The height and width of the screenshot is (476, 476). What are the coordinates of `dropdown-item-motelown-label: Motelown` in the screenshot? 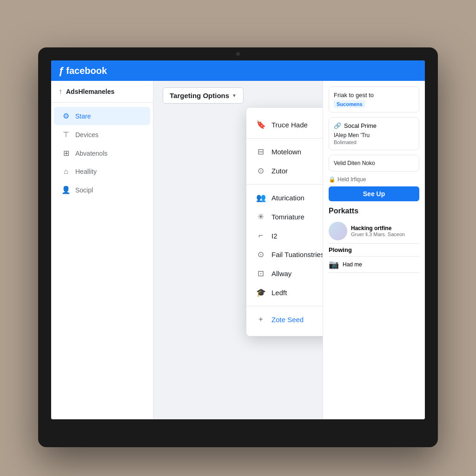 It's located at (286, 152).